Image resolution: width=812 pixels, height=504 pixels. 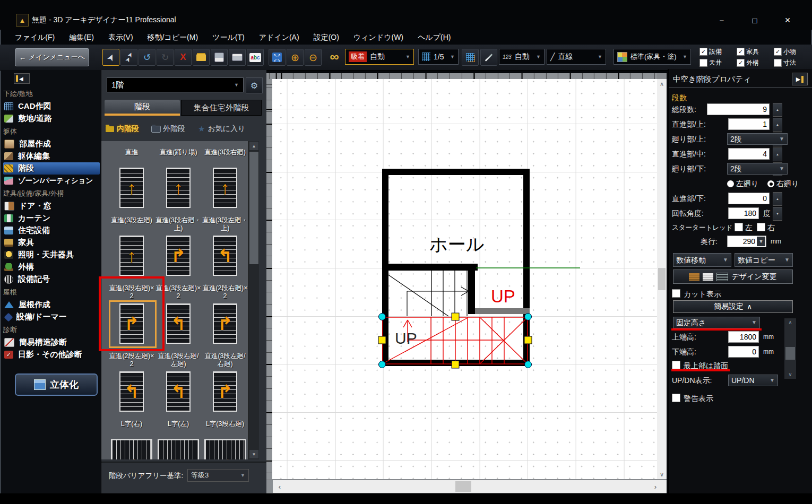 What do you see at coordinates (132, 382) in the screenshot?
I see `stair-item: 直進(2段左廻)×2↰` at bounding box center [132, 382].